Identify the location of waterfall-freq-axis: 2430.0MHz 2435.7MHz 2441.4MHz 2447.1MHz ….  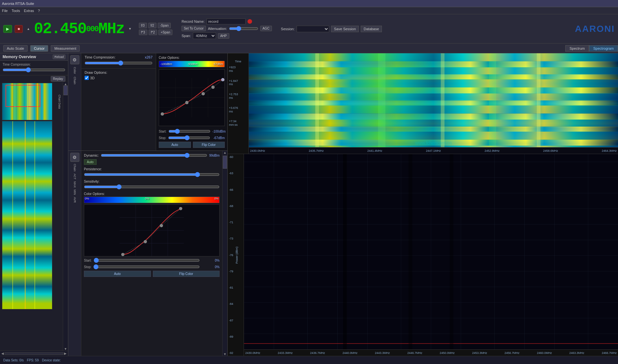
(433, 150).